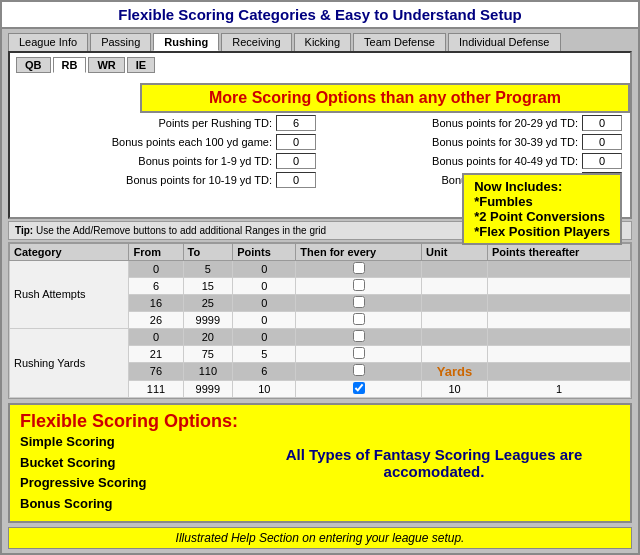  Describe the element at coordinates (504, 42) in the screenshot. I see `tab-individual-defense: Individual Defense` at that location.